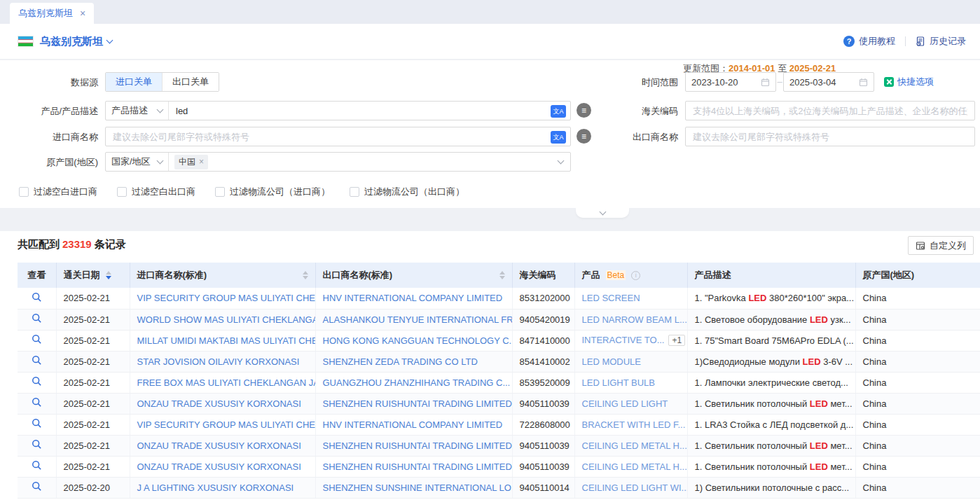 The height and width of the screenshot is (500, 980). I want to click on exporter-input, so click(830, 137).